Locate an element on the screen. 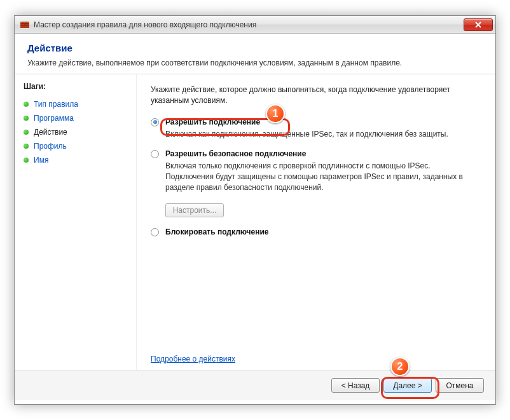  step-action: Действие is located at coordinates (75, 132).